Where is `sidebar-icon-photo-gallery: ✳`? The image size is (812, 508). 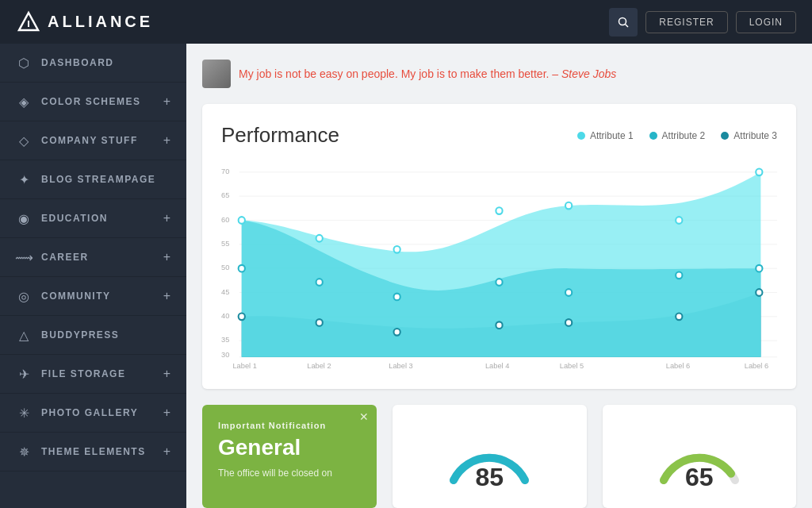
sidebar-icon-photo-gallery: ✳ is located at coordinates (24, 413).